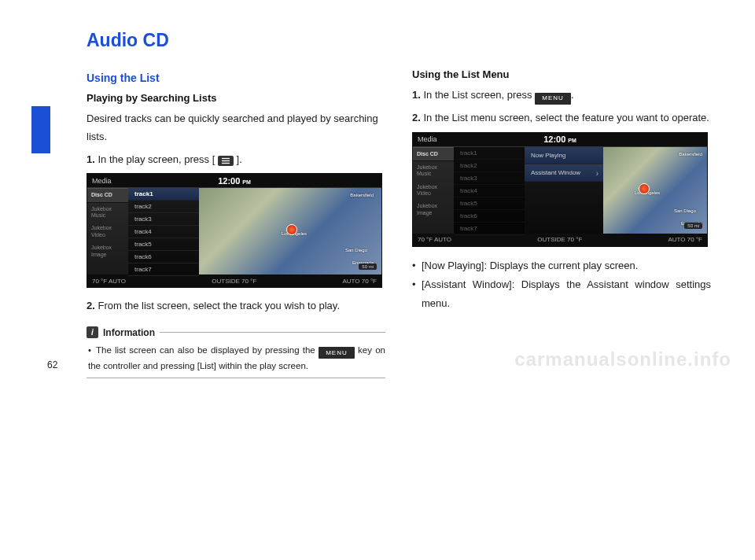 This screenshot has height=560, width=755. What do you see at coordinates (562, 74) in the screenshot?
I see `using-list-menu-heading: Using the List Menu` at bounding box center [562, 74].